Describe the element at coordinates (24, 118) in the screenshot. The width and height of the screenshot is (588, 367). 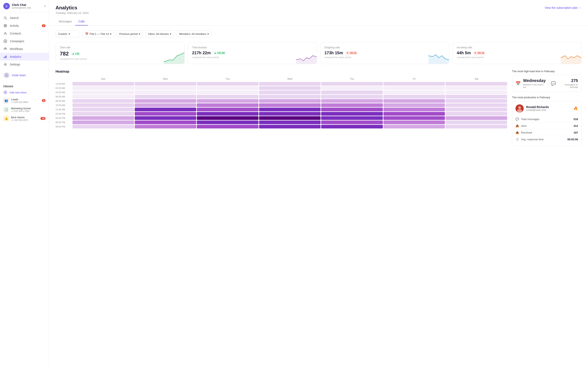
I see `inbox-bestclients: 👍 Best clients +1 415 555-2671 +9` at that location.